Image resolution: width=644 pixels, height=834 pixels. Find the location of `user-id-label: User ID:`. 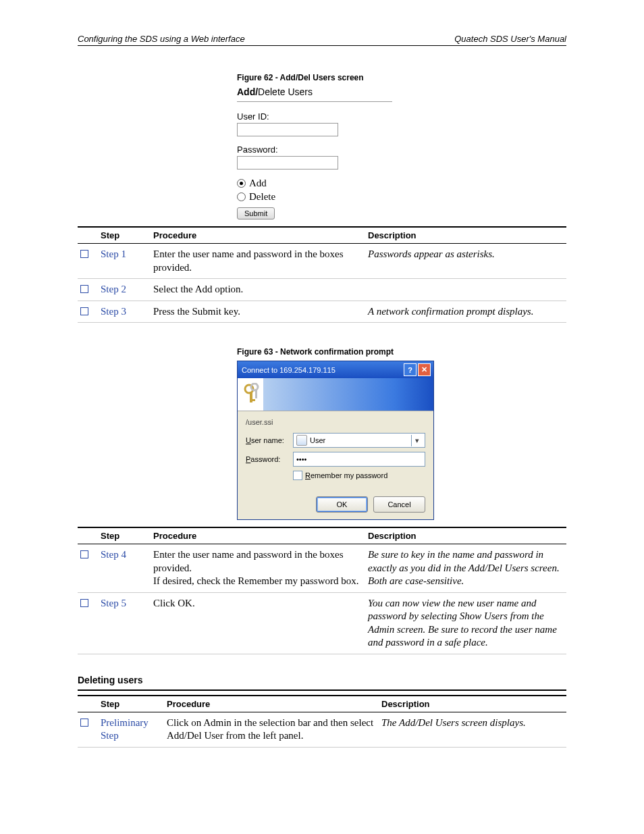

user-id-label: User ID: is located at coordinates (315, 116).